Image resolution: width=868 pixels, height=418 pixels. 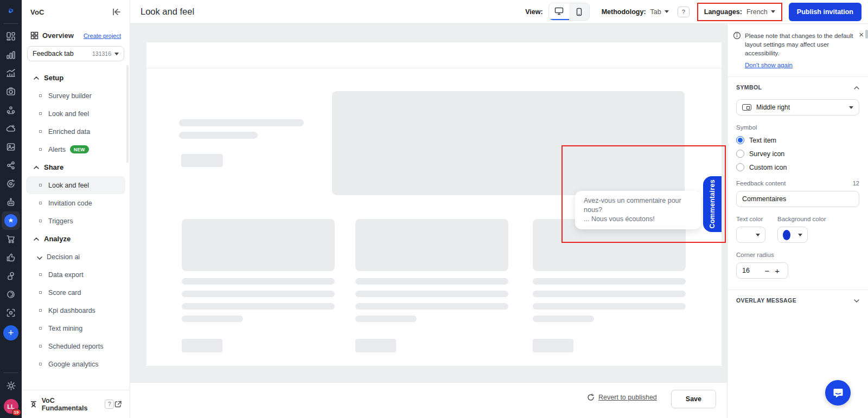 I want to click on sidebar-item-kpi-dashboards: Kpi dashboards, so click(x=76, y=310).